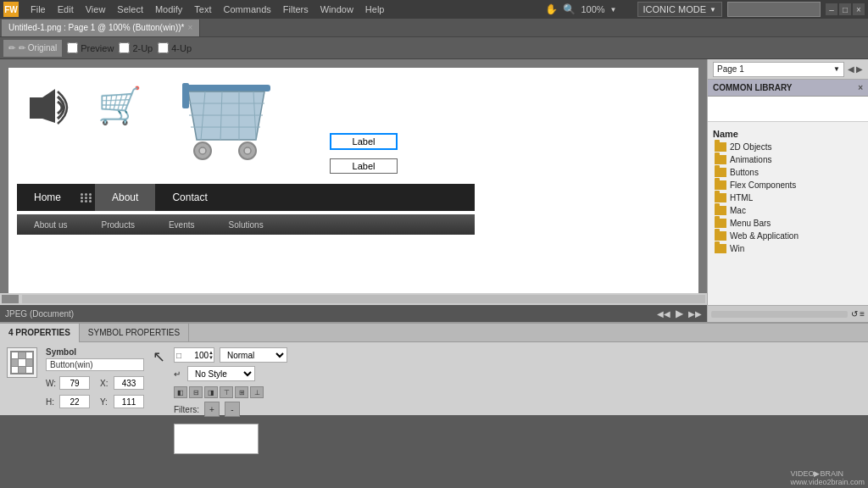 Image resolution: width=868 pixels, height=488 pixels. What do you see at coordinates (434, 9) in the screenshot?
I see `menu-bar: FW File Edit View Select Modify Text Com…` at bounding box center [434, 9].